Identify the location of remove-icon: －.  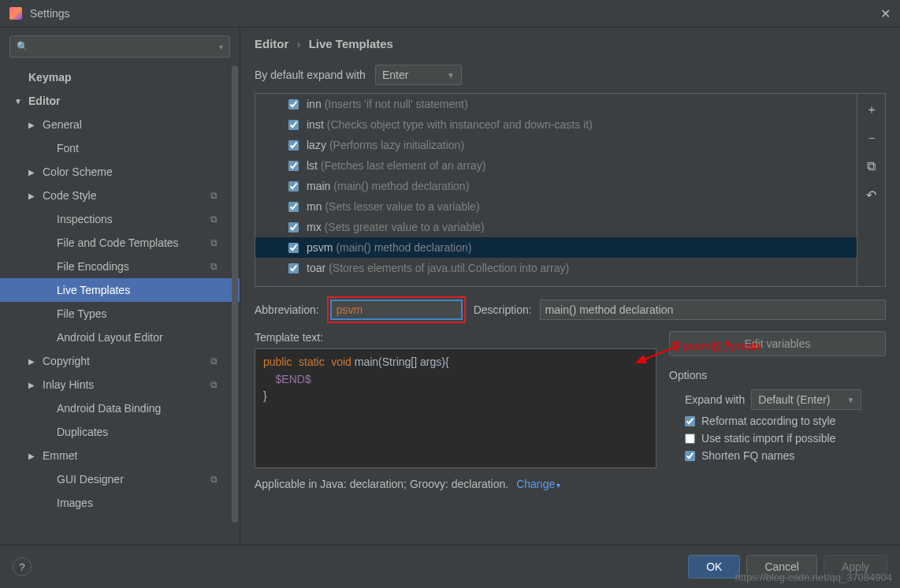
(872, 138).